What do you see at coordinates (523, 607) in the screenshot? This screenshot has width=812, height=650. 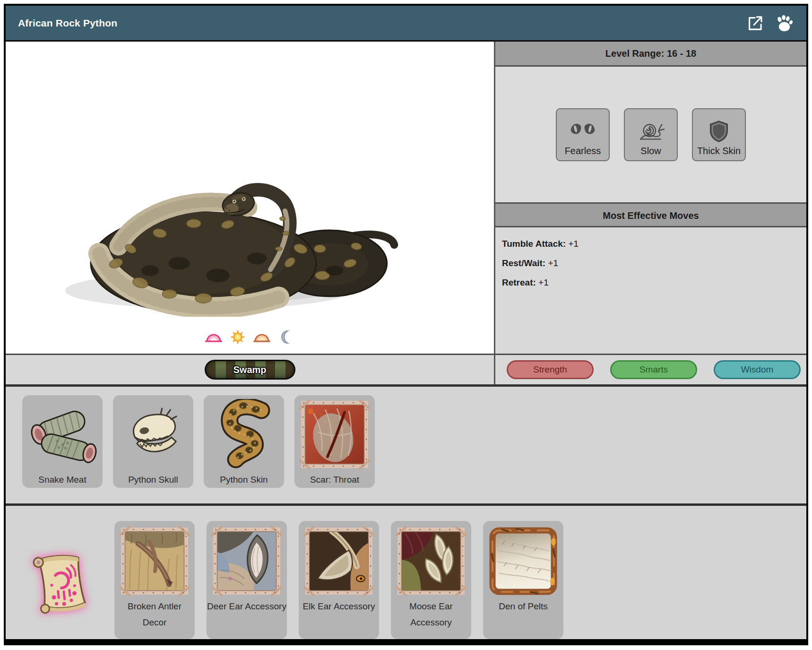 I see `item-label: Den of Pelts` at bounding box center [523, 607].